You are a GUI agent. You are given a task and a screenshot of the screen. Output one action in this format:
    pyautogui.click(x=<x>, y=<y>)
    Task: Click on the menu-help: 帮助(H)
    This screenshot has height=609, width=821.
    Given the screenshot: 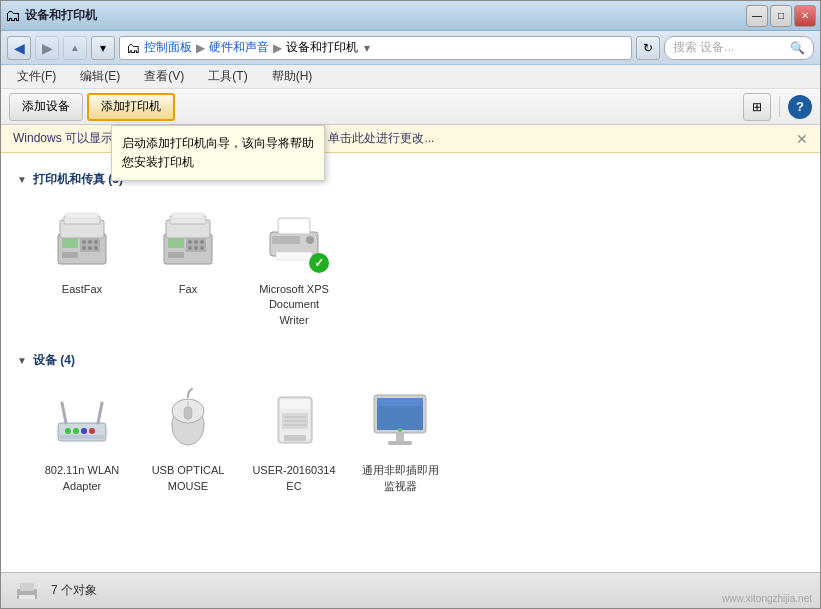 What is the action you would take?
    pyautogui.click(x=292, y=76)
    